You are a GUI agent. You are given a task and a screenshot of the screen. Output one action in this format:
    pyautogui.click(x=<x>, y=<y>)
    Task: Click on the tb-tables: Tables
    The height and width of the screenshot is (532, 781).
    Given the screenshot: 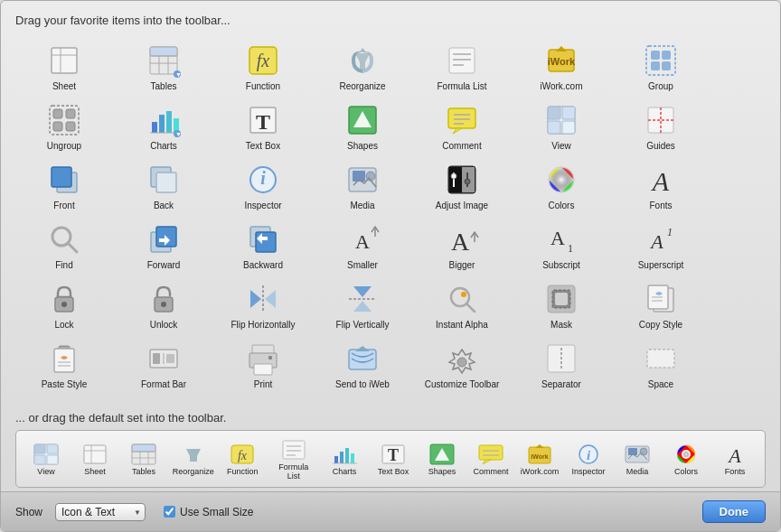 What is the action you would take?
    pyautogui.click(x=144, y=459)
    